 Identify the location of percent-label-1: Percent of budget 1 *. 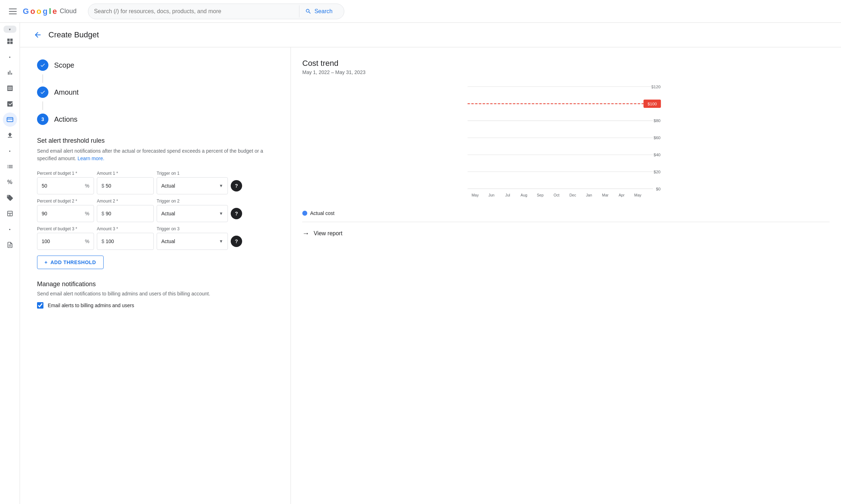
(66, 173).